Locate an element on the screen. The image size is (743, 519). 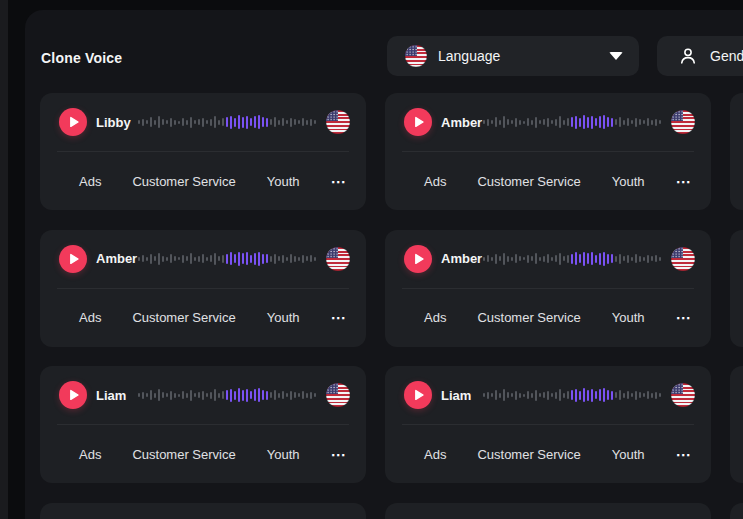
language-dropdown: Language is located at coordinates (513, 56).